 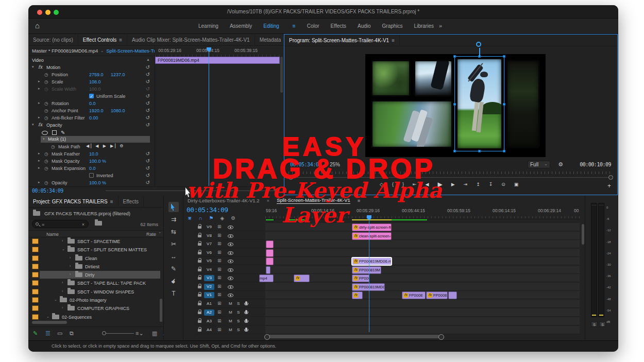 What do you see at coordinates (340, 165) in the screenshot?
I see `zoom-level-select: 25%⌄` at bounding box center [340, 165].